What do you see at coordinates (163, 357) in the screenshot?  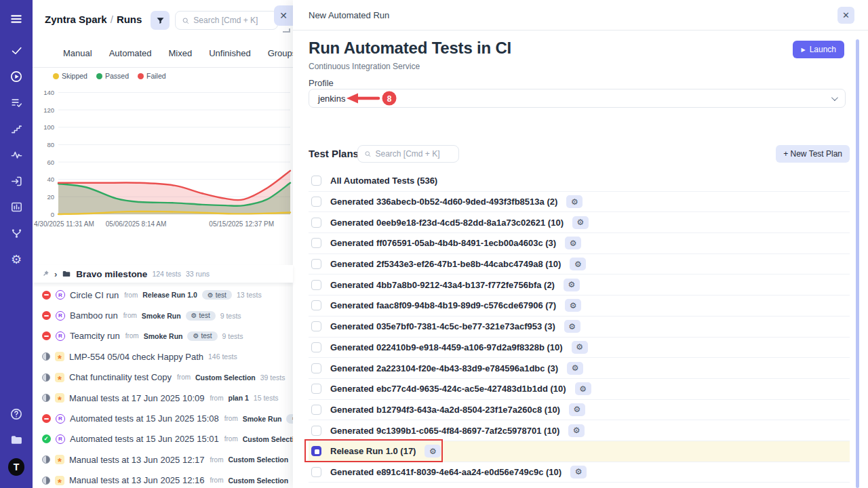 I see `run-row: *LMP-554 05/04 check Happy Path146 tests` at bounding box center [163, 357].